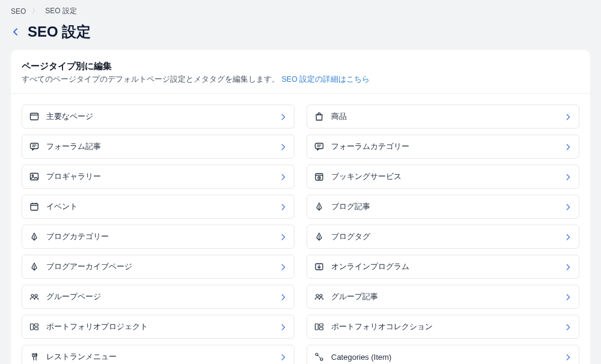  Describe the element at coordinates (34, 177) in the screenshot. I see `image-icon` at that location.